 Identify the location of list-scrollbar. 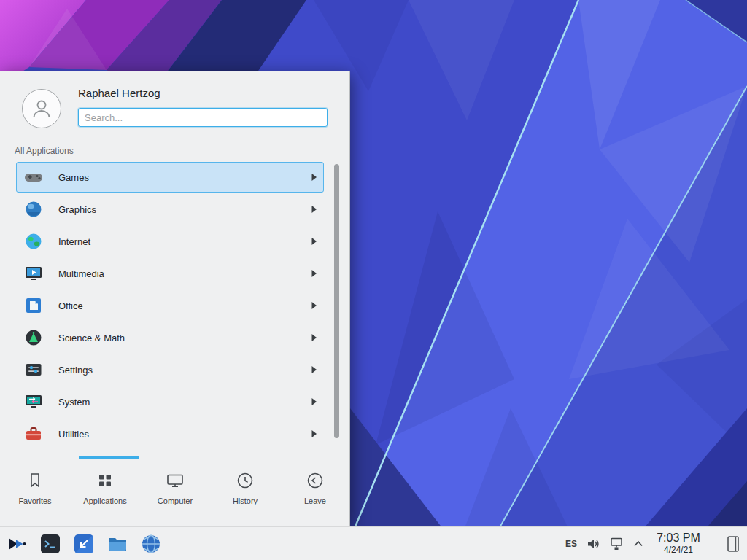
(337, 301).